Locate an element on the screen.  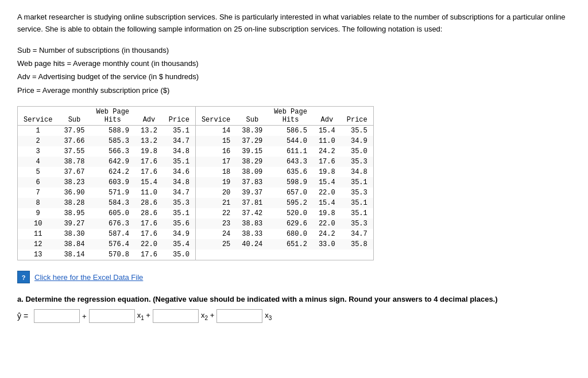
cell-11-5: 25 is located at coordinates (216, 244).